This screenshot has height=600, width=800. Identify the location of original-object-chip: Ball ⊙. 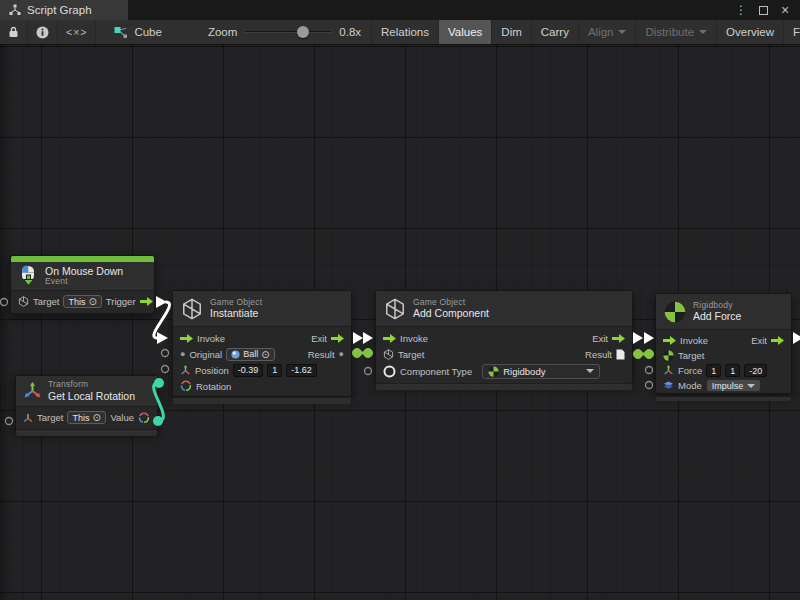
(250, 354).